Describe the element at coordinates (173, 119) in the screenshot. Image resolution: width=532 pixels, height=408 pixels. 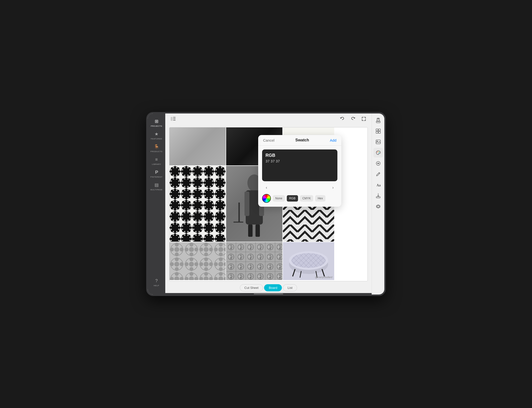
I see `top-bar-left` at that location.